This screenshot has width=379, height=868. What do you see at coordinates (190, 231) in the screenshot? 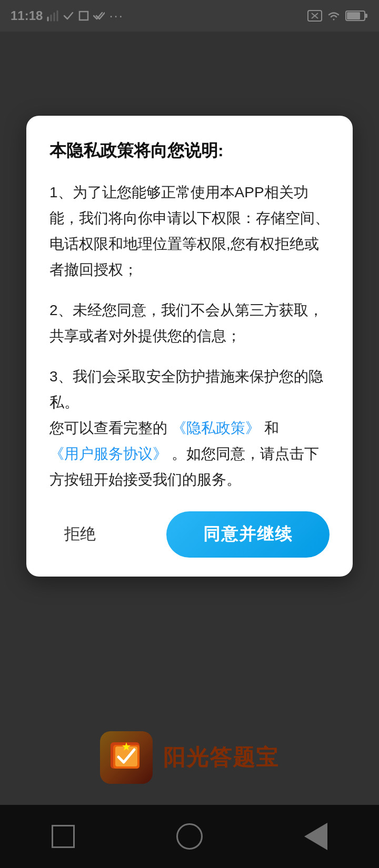
I see `dialog-text-1: 1、为了让您能够正常使用本APP相关功能，我们将向你申请以下权限：存储空间、电话…` at bounding box center [190, 231].